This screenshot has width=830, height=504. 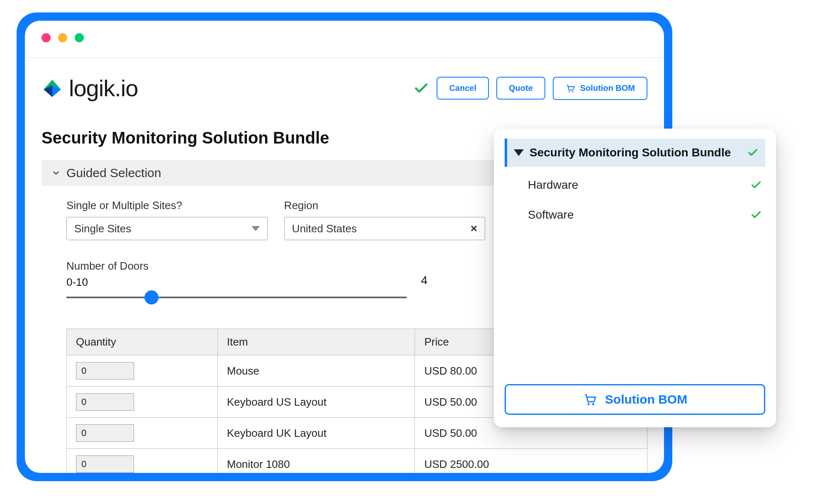 I want to click on quote-button: Quote, so click(x=521, y=88).